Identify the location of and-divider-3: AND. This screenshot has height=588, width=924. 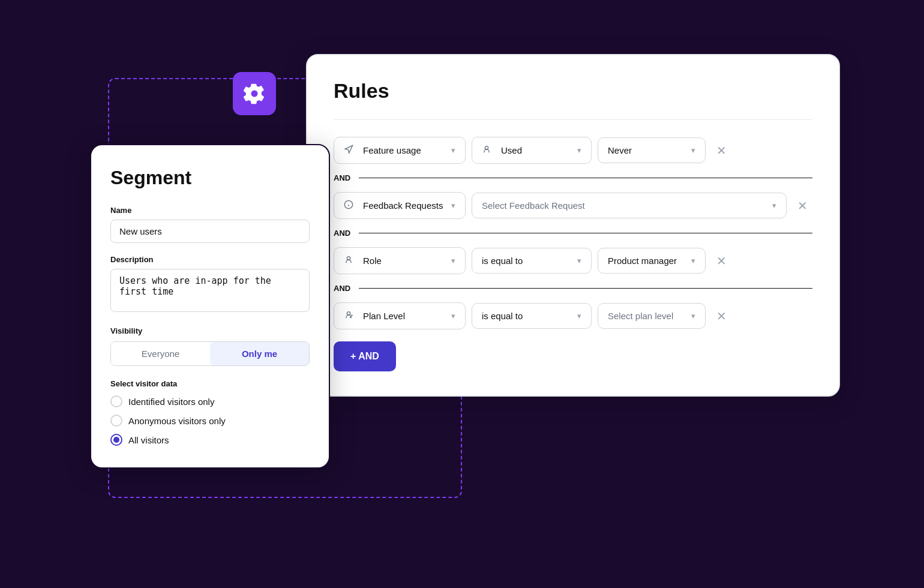
(573, 288).